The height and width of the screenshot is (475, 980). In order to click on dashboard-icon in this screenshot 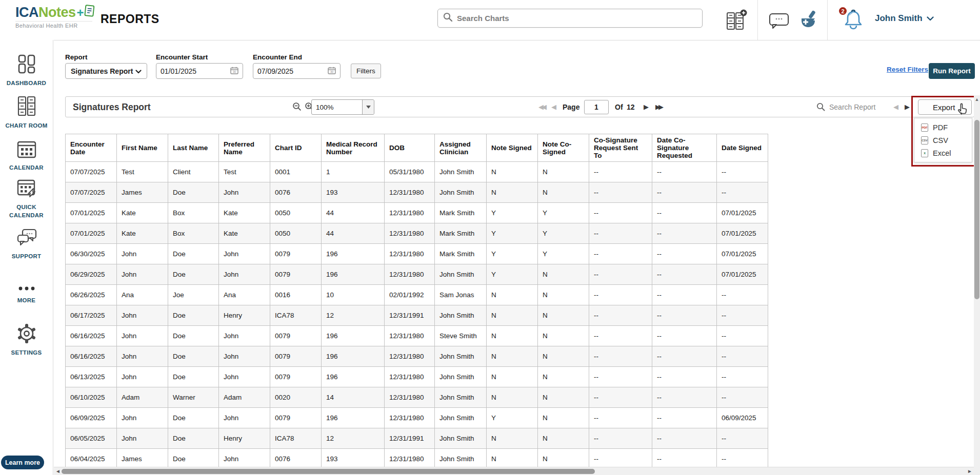, I will do `click(27, 72)`.